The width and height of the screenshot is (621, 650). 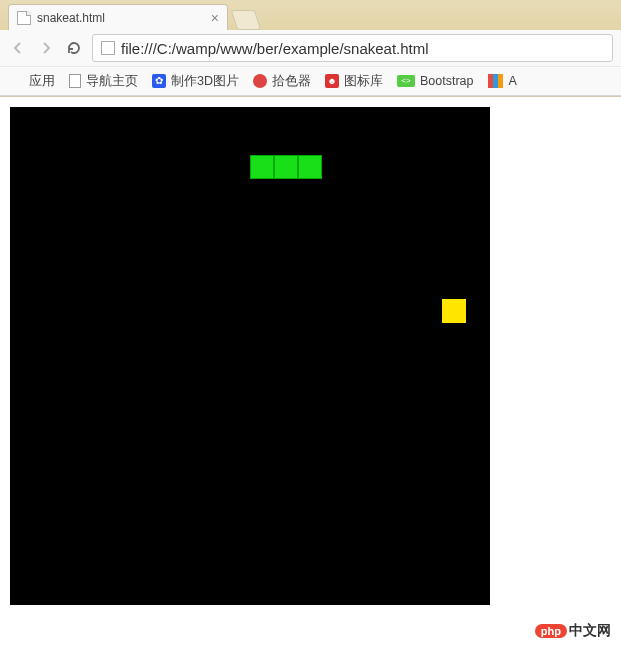 What do you see at coordinates (513, 81) in the screenshot?
I see `bookmark-label: A` at bounding box center [513, 81].